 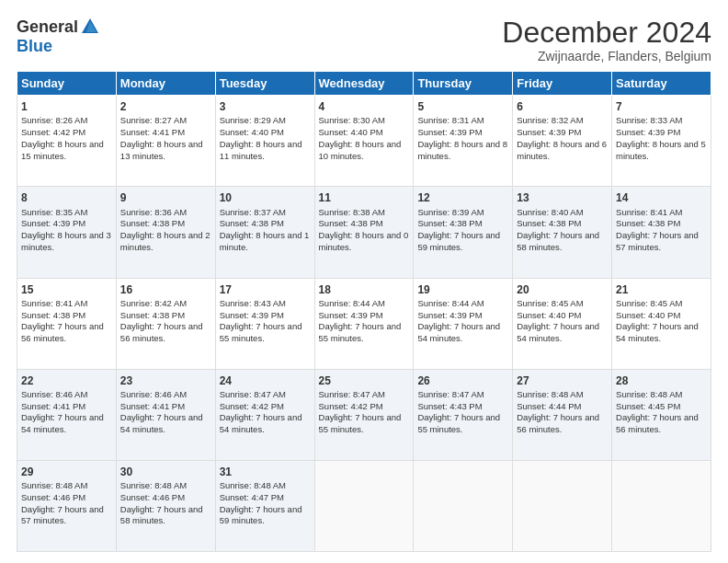 What do you see at coordinates (563, 381) in the screenshot?
I see `day-number: 27` at bounding box center [563, 381].